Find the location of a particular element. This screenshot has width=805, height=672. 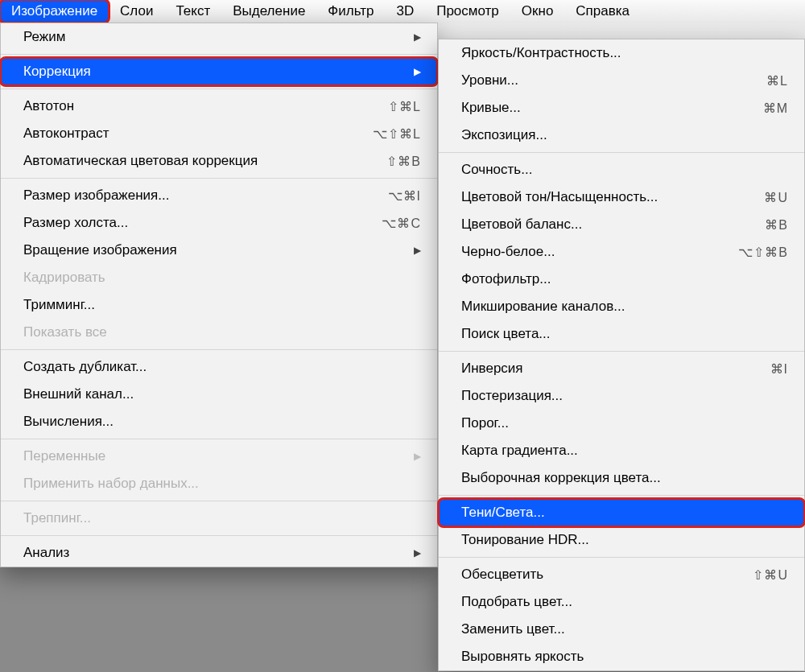

image-menu-item: Автотон⇧⌘L is located at coordinates (219, 106).